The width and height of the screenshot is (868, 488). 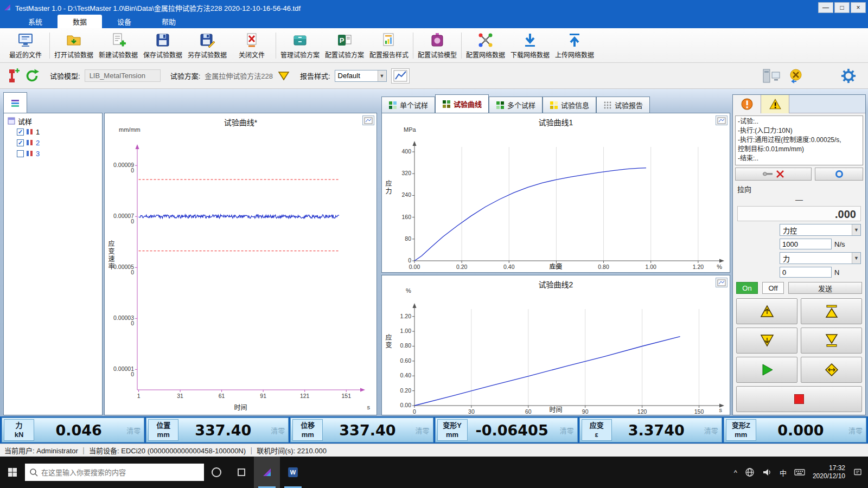 What do you see at coordinates (163, 425) in the screenshot?
I see `measurement-name: 位置` at bounding box center [163, 425].